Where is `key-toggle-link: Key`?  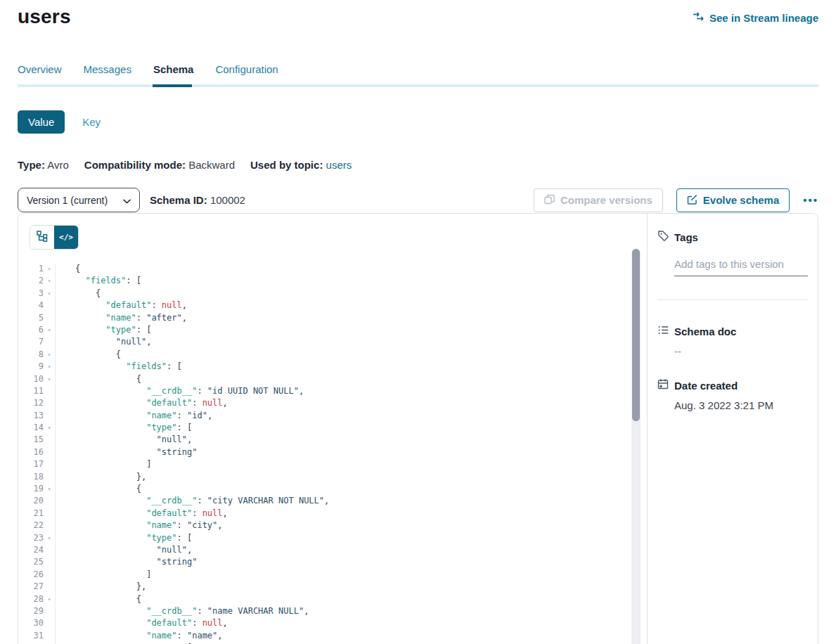 key-toggle-link: Key is located at coordinates (91, 122).